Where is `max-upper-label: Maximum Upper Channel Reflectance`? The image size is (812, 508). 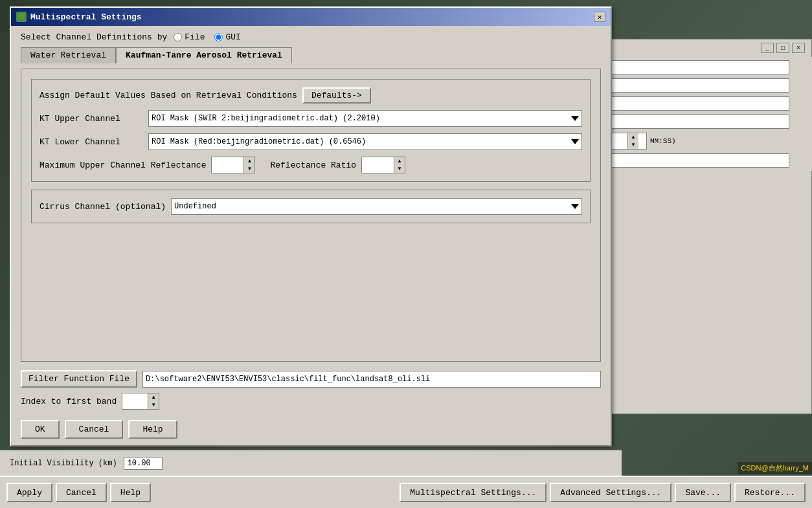 max-upper-label: Maximum Upper Channel Reflectance is located at coordinates (123, 166).